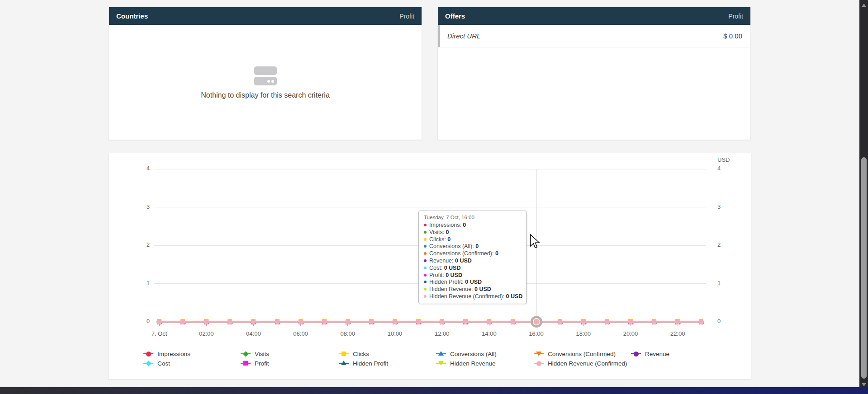 This screenshot has width=868, height=394. What do you see at coordinates (588, 363) in the screenshot?
I see `legend-label: Hidden Revenue (Confirmed)` at bounding box center [588, 363].